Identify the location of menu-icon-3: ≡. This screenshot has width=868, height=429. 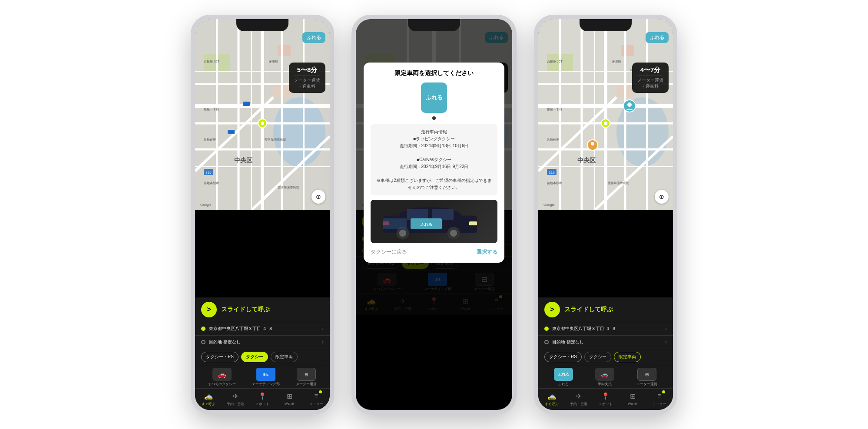
(659, 396).